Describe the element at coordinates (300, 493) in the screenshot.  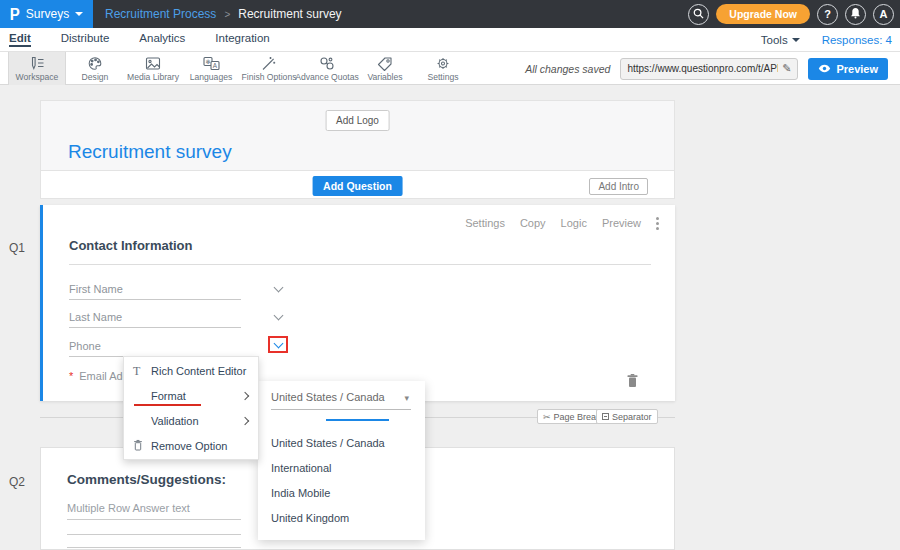
I see `format-option-india-mobile: India Mobile` at that location.